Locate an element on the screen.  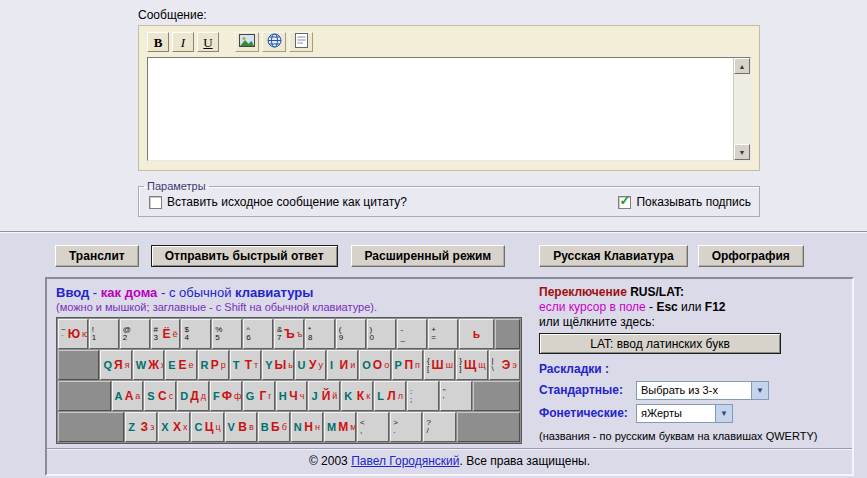
underline-button: U is located at coordinates (208, 42).